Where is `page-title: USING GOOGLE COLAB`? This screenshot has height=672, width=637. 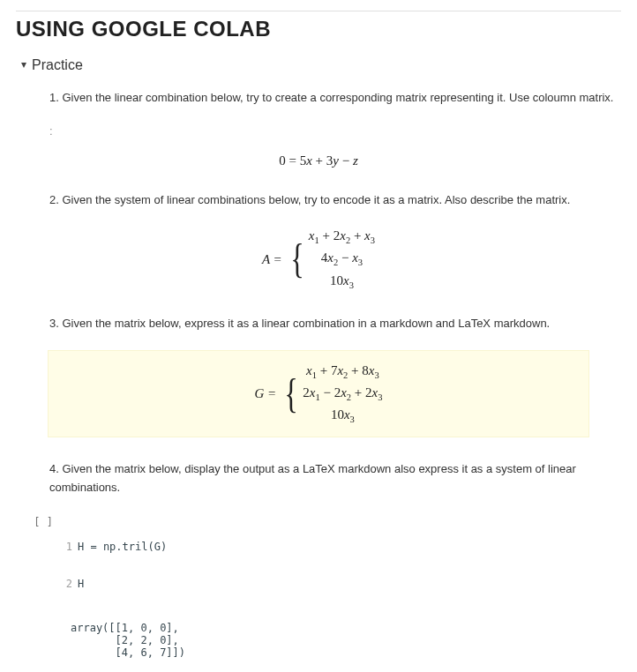
page-title: USING GOOGLE COLAB is located at coordinates (318, 29).